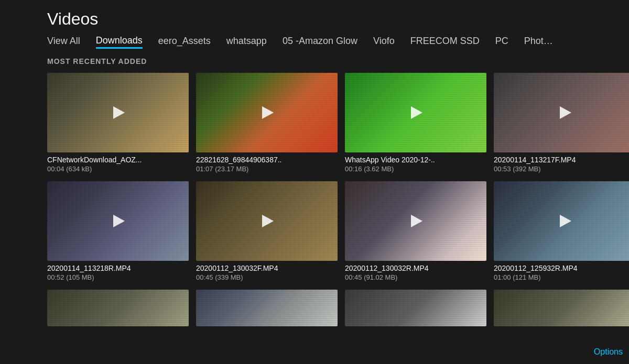  Describe the element at coordinates (561, 160) in the screenshot. I see `video-name: 20200114_113217F.MP4` at that location.